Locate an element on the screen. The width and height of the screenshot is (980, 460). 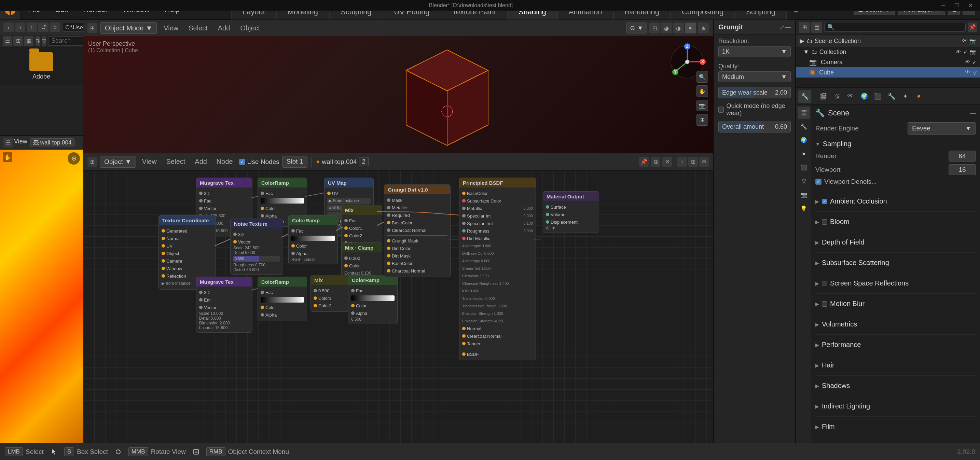
slot-select: Slot 1 is located at coordinates (295, 162).